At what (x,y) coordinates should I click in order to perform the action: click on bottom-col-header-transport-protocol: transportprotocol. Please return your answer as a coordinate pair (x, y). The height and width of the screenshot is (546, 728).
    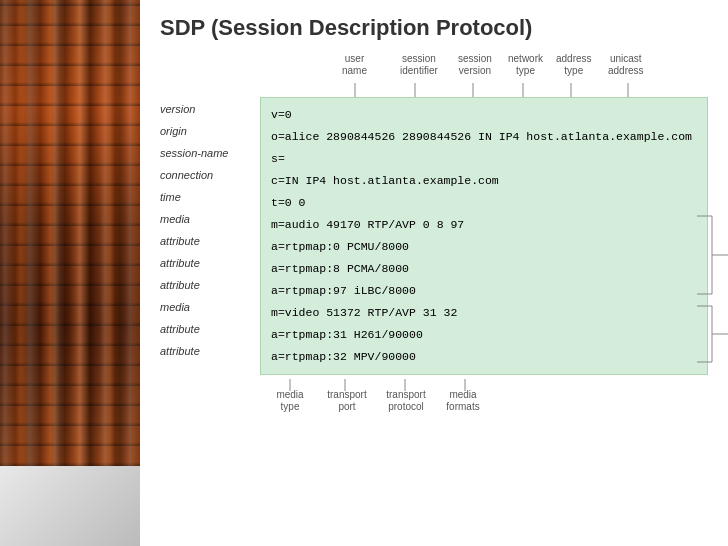
    Looking at the image, I should click on (406, 401).